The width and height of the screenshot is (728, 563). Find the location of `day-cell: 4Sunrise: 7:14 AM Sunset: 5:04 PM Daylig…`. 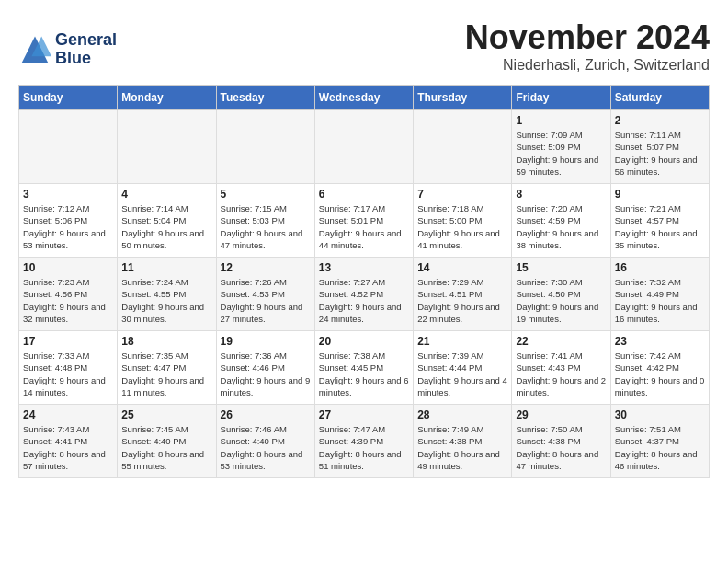

day-cell: 4Sunrise: 7:14 AM Sunset: 5:04 PM Daylig… is located at coordinates (167, 221).